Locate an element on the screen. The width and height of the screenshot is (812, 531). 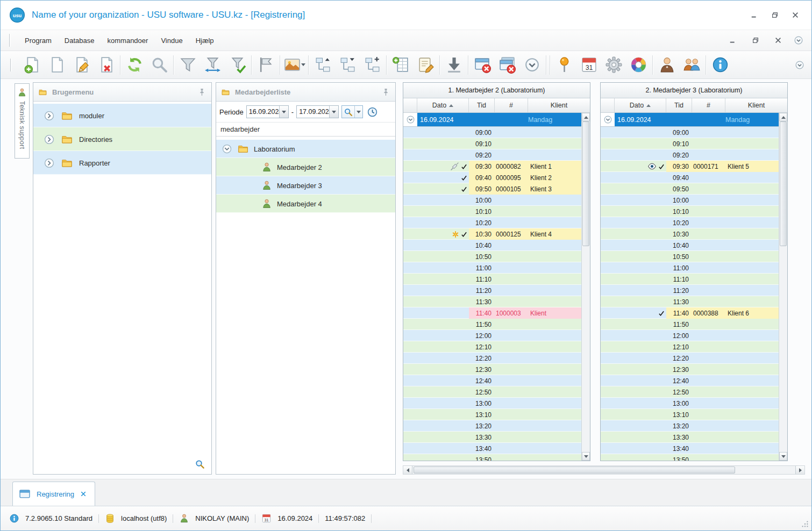
schedule-row: 09:300000082Klient 1 is located at coordinates (493, 167).